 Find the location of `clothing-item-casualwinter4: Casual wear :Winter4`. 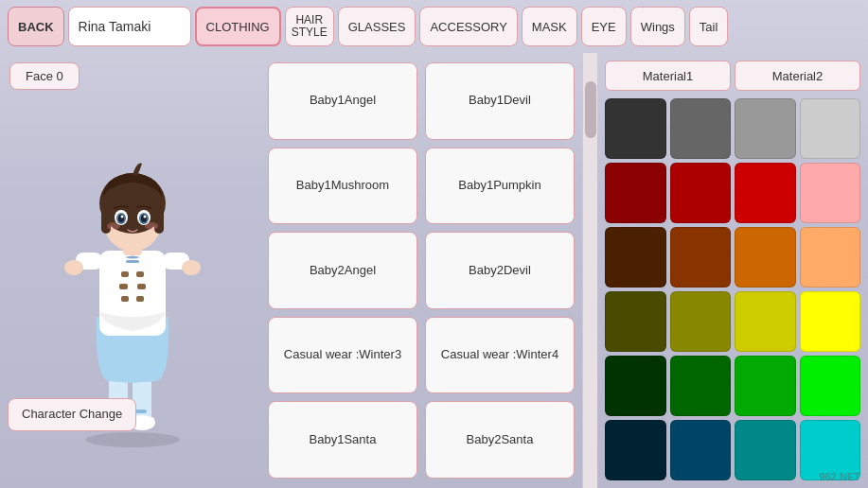

clothing-item-casualwinter4: Casual wear :Winter4 is located at coordinates (500, 356).